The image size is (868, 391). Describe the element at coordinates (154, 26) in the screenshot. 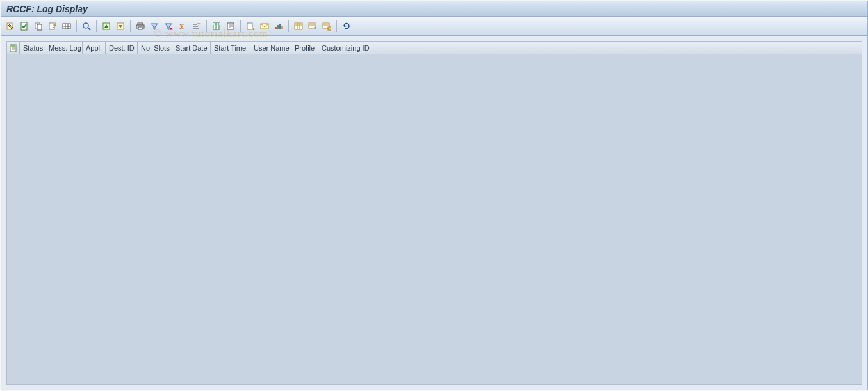

I see `filter-icon` at that location.